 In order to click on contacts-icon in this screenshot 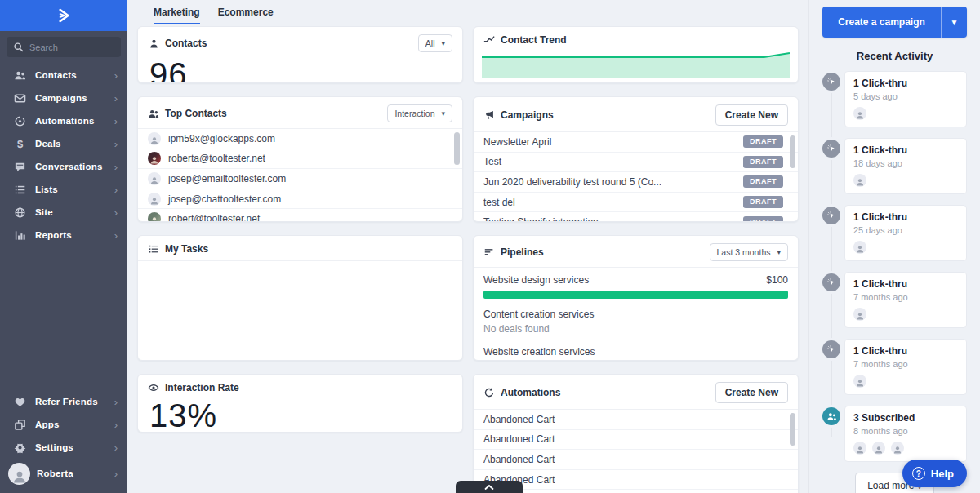, I will do `click(20, 75)`.